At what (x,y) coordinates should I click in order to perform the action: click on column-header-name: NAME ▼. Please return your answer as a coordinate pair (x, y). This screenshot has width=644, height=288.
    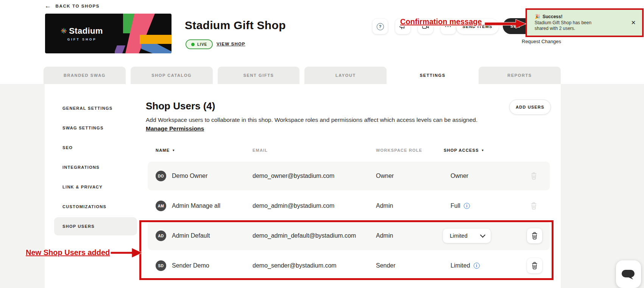
    Looking at the image, I should click on (165, 150).